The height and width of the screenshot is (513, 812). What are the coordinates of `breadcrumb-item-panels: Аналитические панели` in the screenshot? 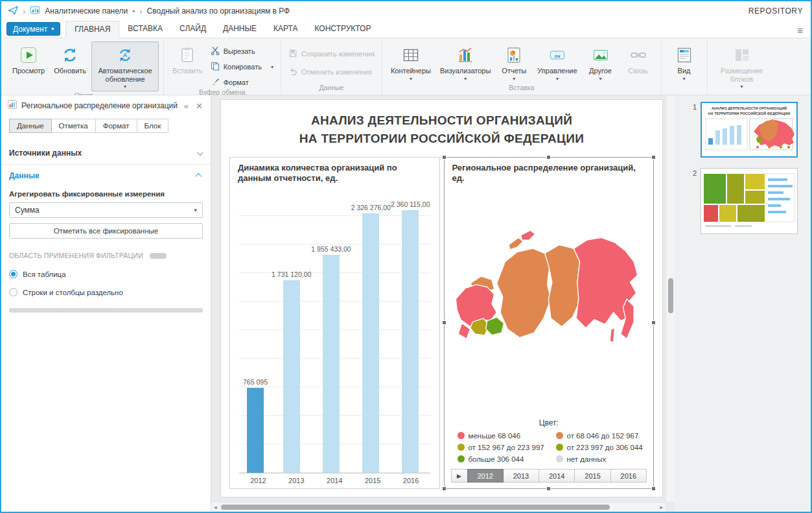 It's located at (86, 11).